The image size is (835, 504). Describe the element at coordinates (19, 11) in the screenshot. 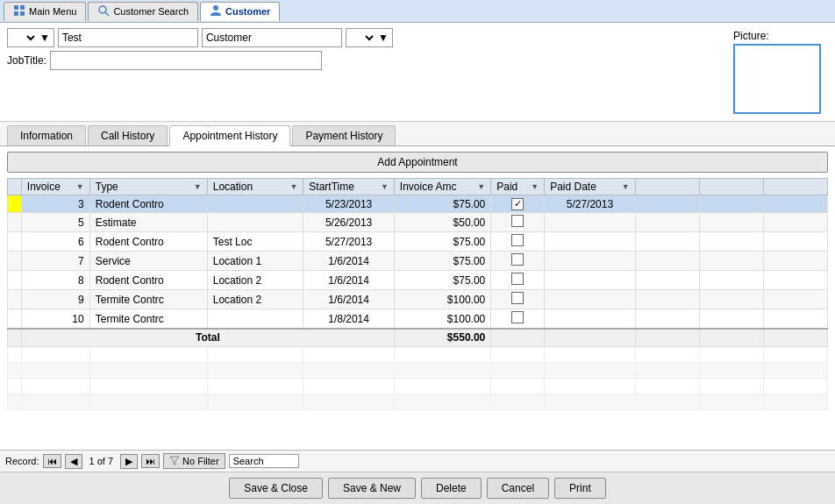

I see `grid-icon` at that location.